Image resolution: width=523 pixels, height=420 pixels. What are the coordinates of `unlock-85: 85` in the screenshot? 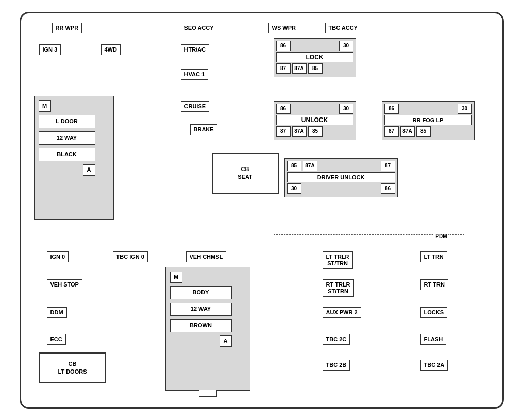 It's located at (315, 131).